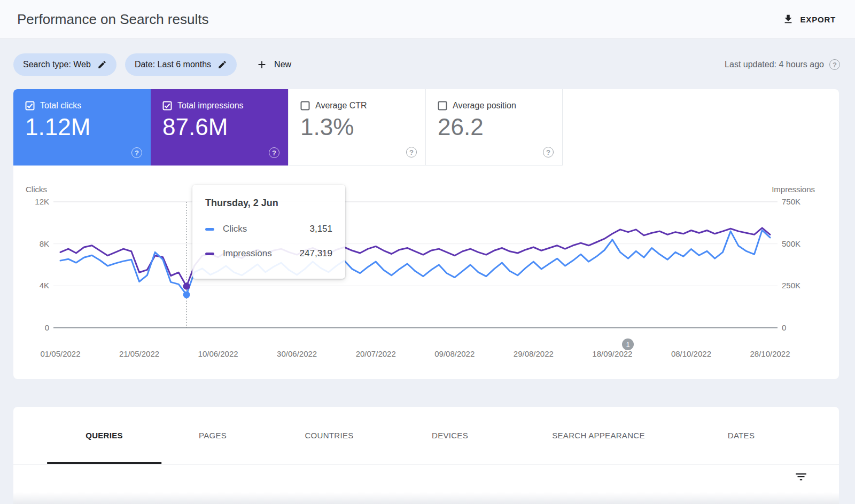  What do you see at coordinates (770, 353) in the screenshot?
I see `x-axis-label: 28/10/2022` at bounding box center [770, 353].